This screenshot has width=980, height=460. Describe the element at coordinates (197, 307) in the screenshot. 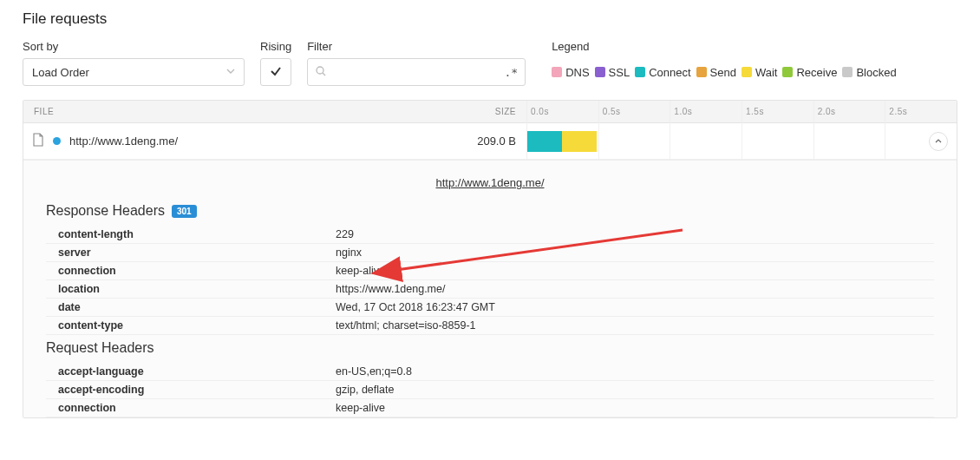

I see `header-key: date` at that location.